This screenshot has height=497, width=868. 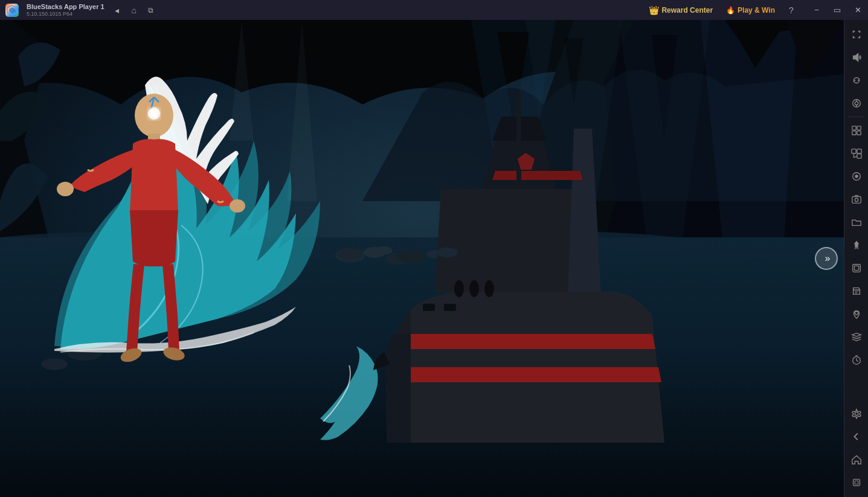 I want to click on sidebar-fullscreen-button, so click(x=857, y=34).